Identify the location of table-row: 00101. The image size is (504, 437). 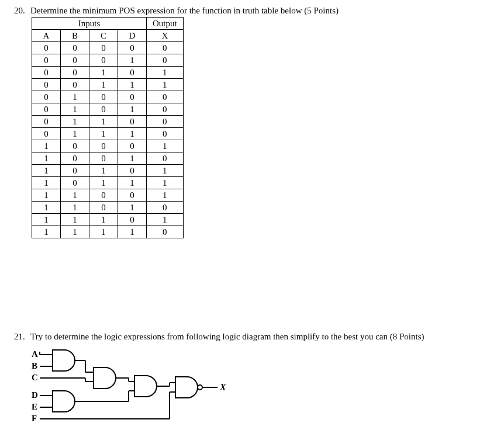
(108, 72).